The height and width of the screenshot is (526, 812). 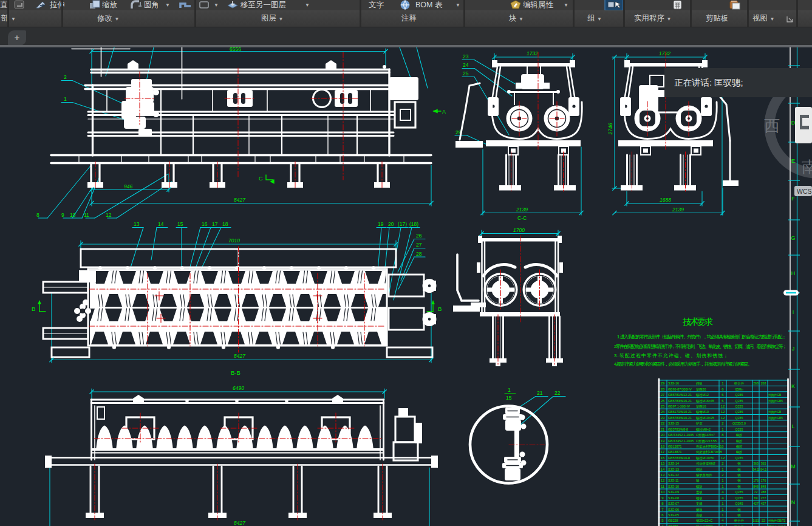 What do you see at coordinates (701, 407) in the screenshot?
I see `svg-text: 垫圈16` at bounding box center [701, 407].